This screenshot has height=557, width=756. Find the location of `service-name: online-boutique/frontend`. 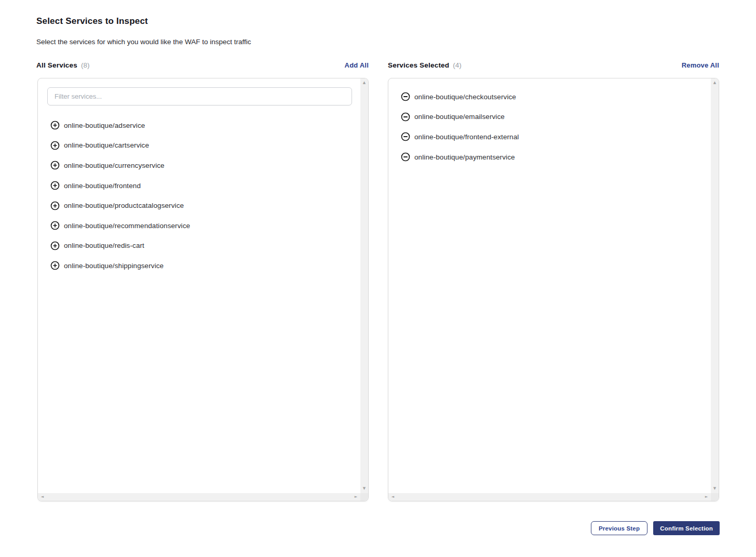

service-name: online-boutique/frontend is located at coordinates (102, 186).